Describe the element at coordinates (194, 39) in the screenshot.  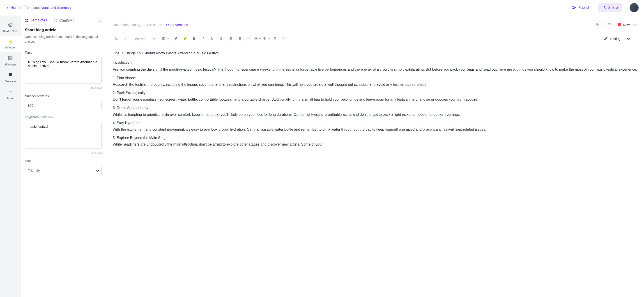
I see `bold-button: B` at that location.